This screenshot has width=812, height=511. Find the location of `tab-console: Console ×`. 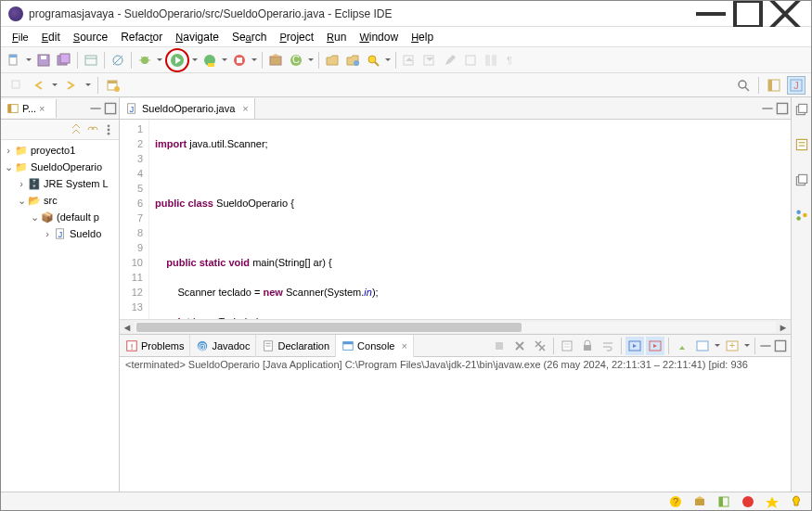

tab-console: Console × is located at coordinates (375, 346).